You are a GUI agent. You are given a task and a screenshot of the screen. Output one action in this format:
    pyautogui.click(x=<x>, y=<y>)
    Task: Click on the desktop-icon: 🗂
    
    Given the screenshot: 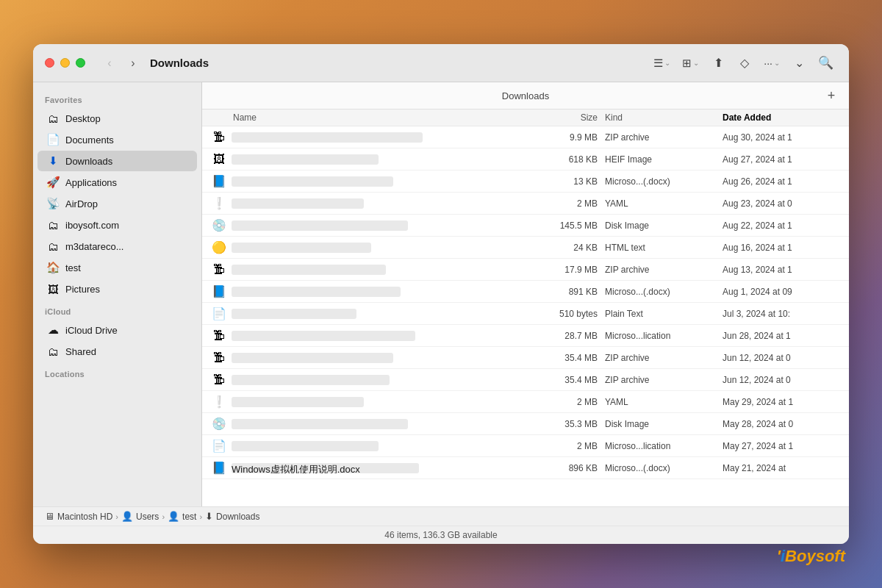 What is the action you would take?
    pyautogui.click(x=53, y=118)
    